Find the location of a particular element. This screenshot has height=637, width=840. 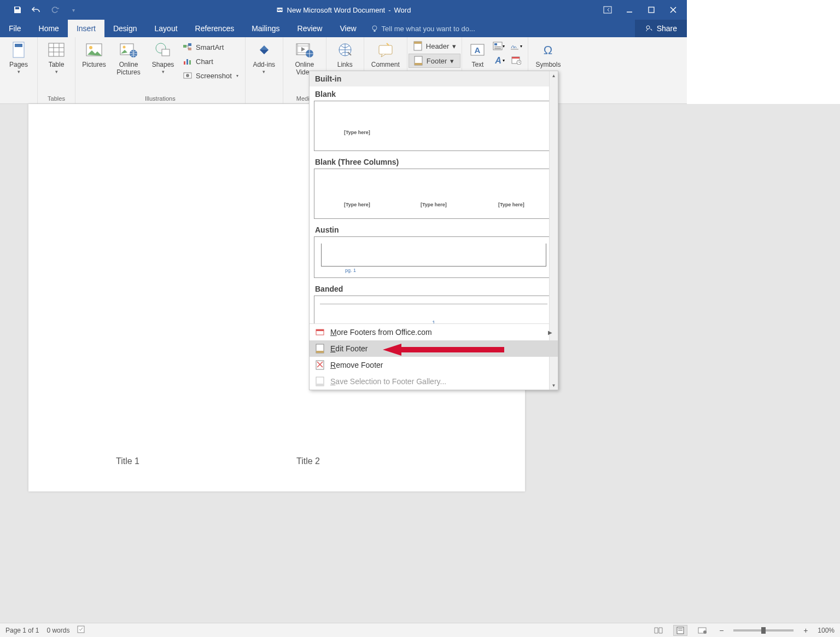

pictures-icon is located at coordinates (94, 50).